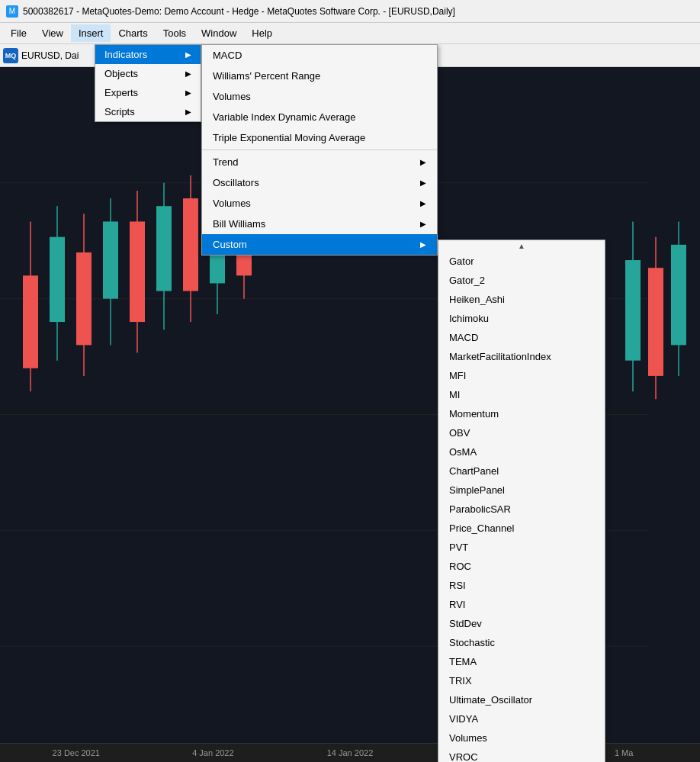  Describe the element at coordinates (522, 246) in the screenshot. I see `scroll-up-button: ▲` at that location.